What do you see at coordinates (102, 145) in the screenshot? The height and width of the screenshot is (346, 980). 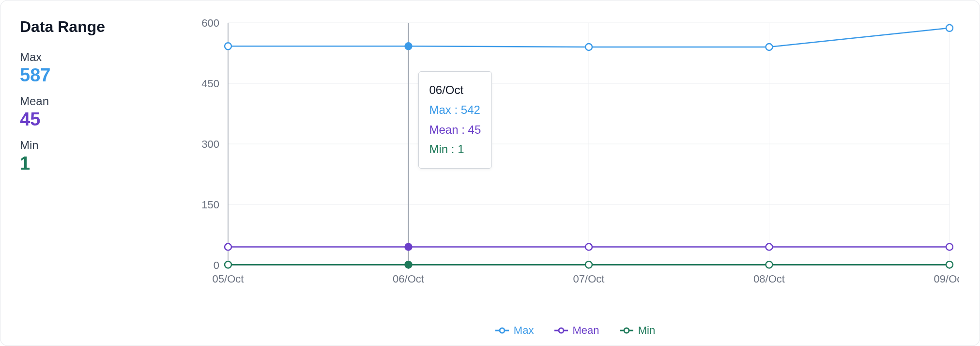 I see `min-label: Min` at bounding box center [102, 145].